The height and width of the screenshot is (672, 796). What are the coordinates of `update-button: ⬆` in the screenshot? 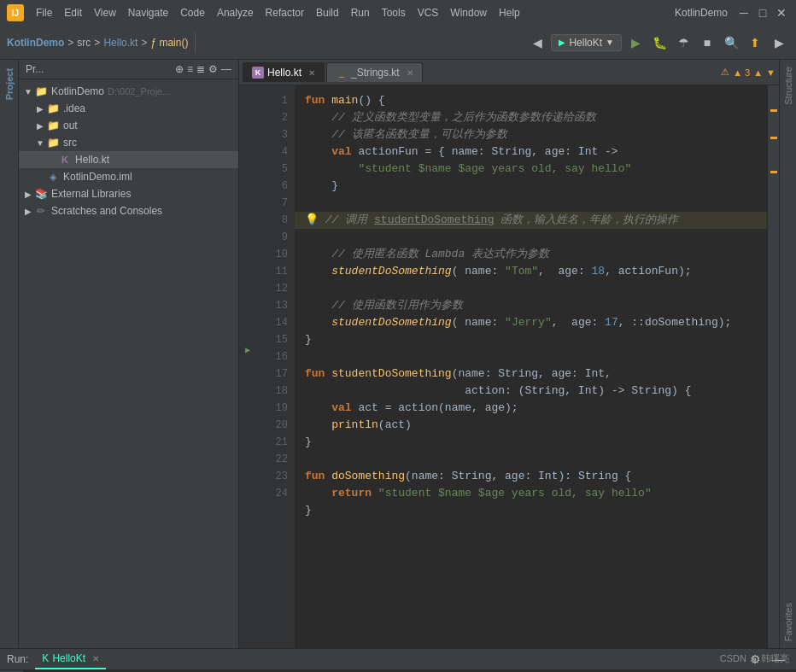 It's located at (755, 43).